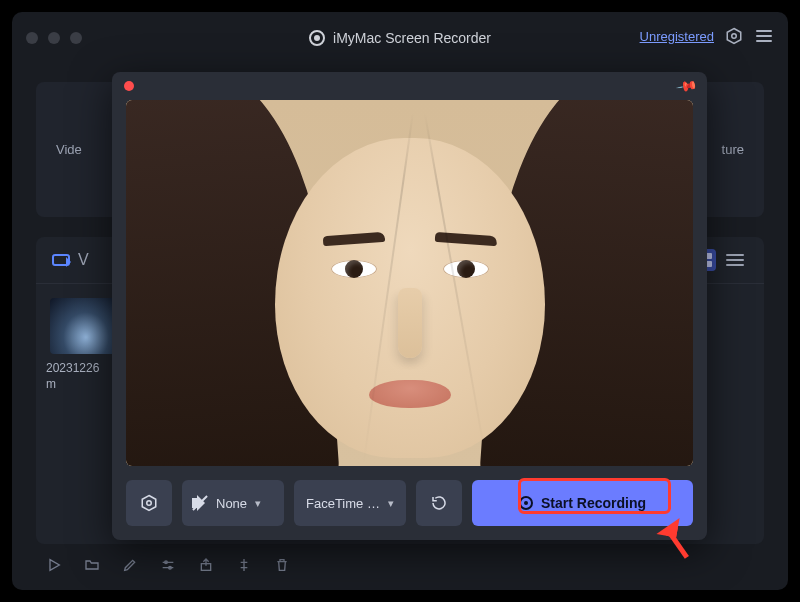 Image resolution: width=800 pixels, height=602 pixels. Describe the element at coordinates (410, 503) in the screenshot. I see `modal-controls: None ▾ FaceTime … ▾ Start Recording` at that location.